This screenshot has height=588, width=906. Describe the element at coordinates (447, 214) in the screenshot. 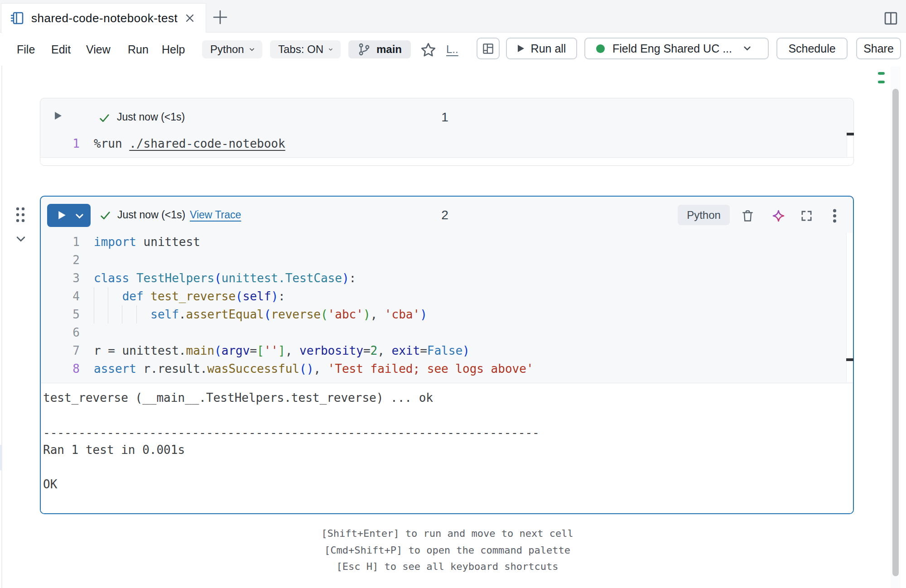

I see `cell2-header: Just now (<1s) View Trace 2 Python` at that location.